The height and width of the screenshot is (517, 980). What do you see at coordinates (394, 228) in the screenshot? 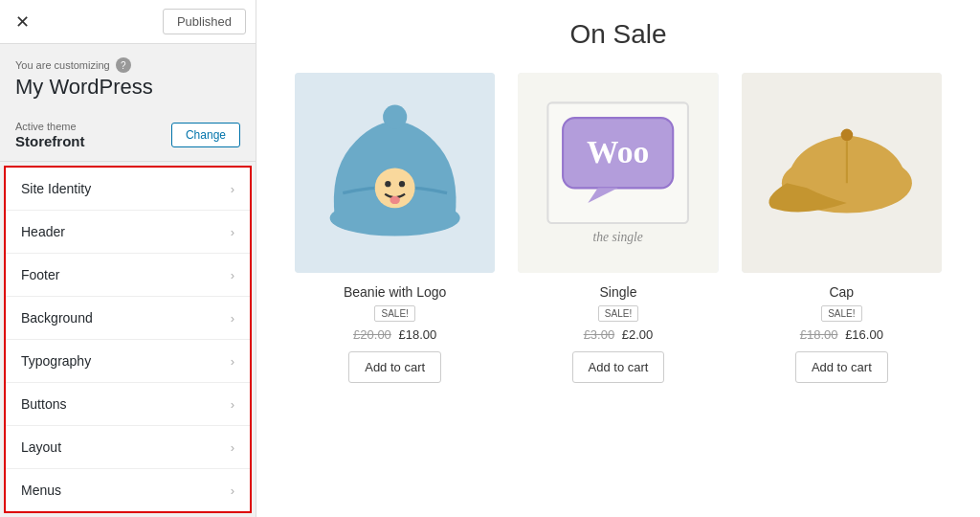
I see `product-card: Beanie with Logo SALE! £20.00 £18.00 Add…` at bounding box center [394, 228].